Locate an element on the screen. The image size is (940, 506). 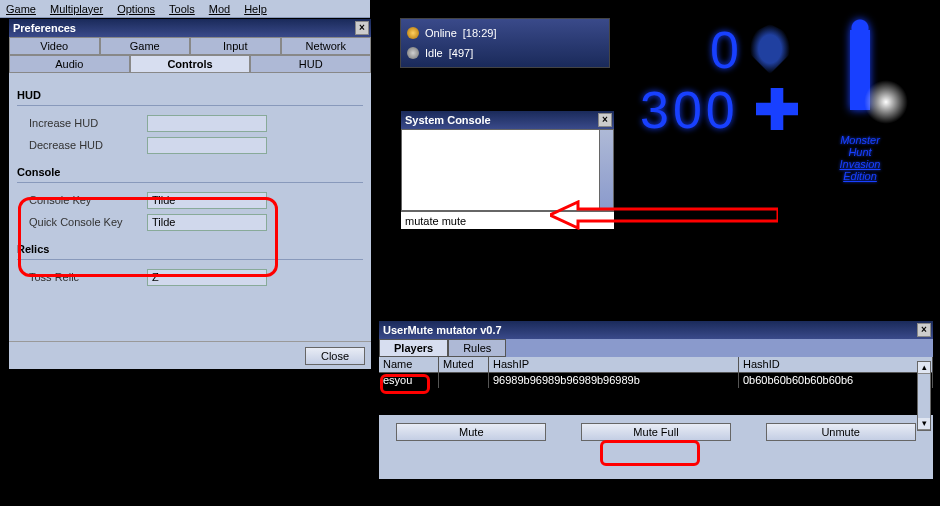
players-grid: Name Muted HashIP HashID esyou 96989b969… is located at coordinates (656, 386).